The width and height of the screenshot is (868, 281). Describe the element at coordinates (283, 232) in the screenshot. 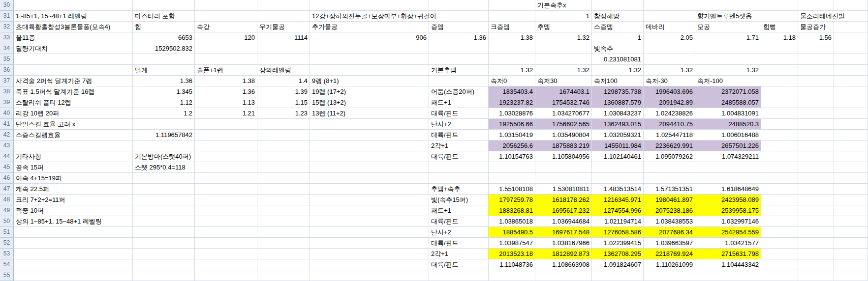

I see `cell-D51` at that location.